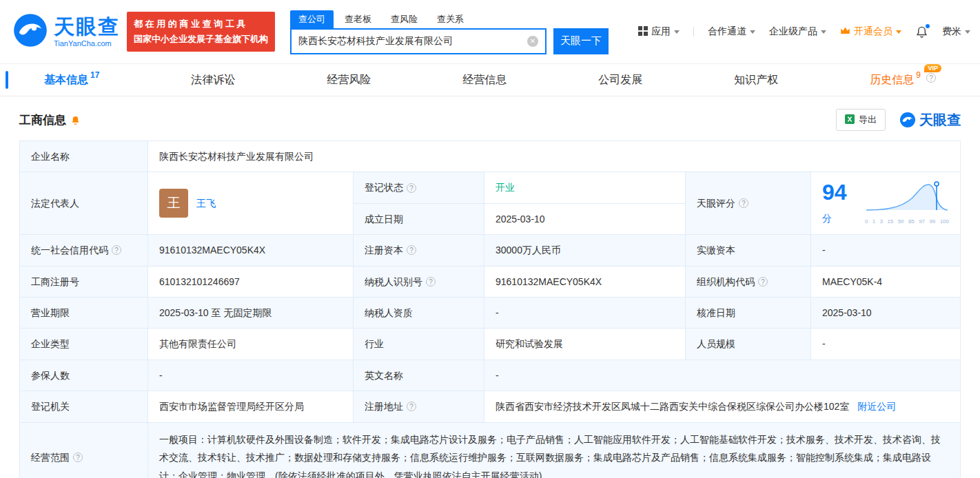 The width and height of the screenshot is (980, 478). What do you see at coordinates (918, 75) in the screenshot?
I see `tab-history-info-count: 9` at bounding box center [918, 75].